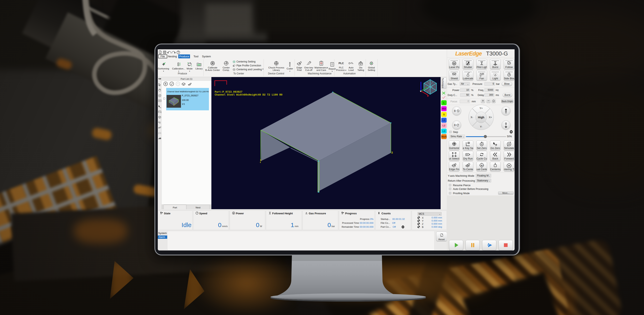 This screenshot has width=644, height=315. I want to click on svg-text: Y+, so click(481, 108).